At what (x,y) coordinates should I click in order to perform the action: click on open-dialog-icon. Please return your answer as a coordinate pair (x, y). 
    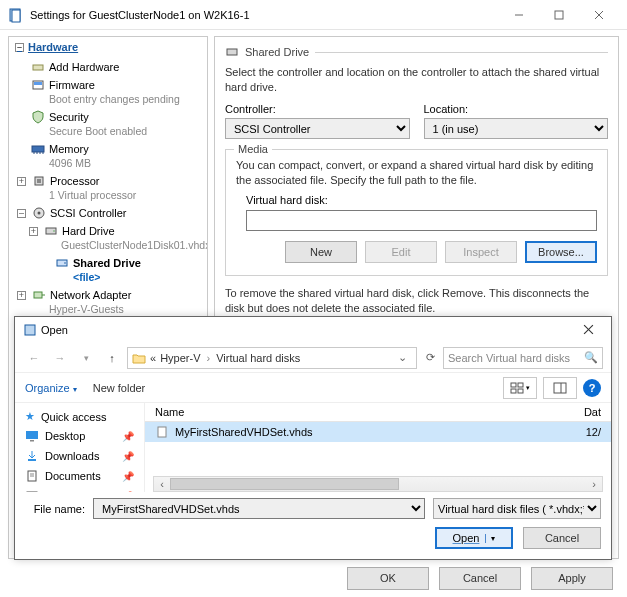
    Looking at the image, I should click on (30, 330).